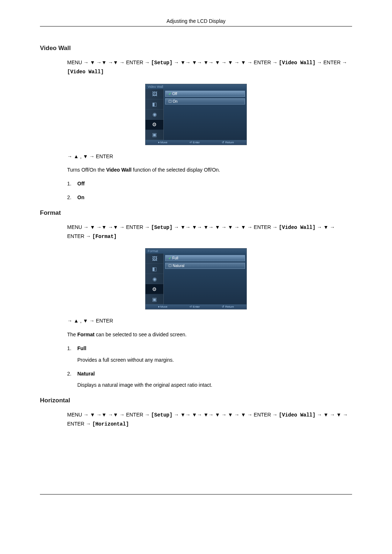 The width and height of the screenshot is (392, 554). I want to click on list-item: 2. Natural, so click(210, 374).